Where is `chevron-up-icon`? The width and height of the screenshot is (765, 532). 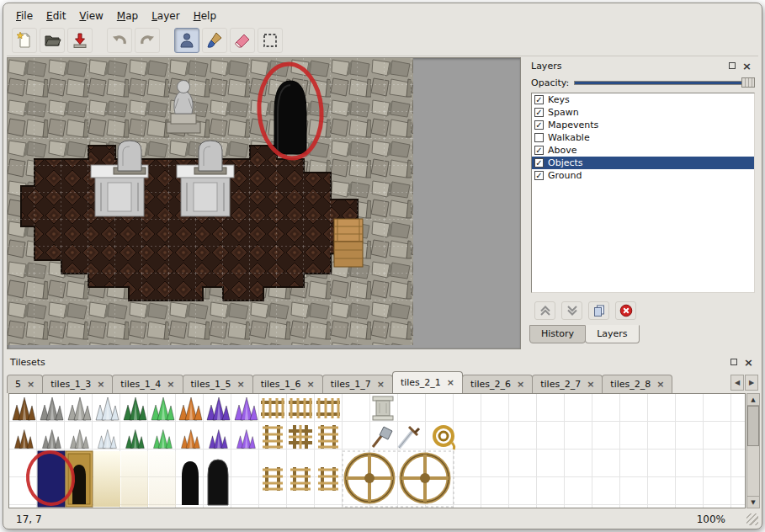
chevron-up-icon is located at coordinates (545, 311).